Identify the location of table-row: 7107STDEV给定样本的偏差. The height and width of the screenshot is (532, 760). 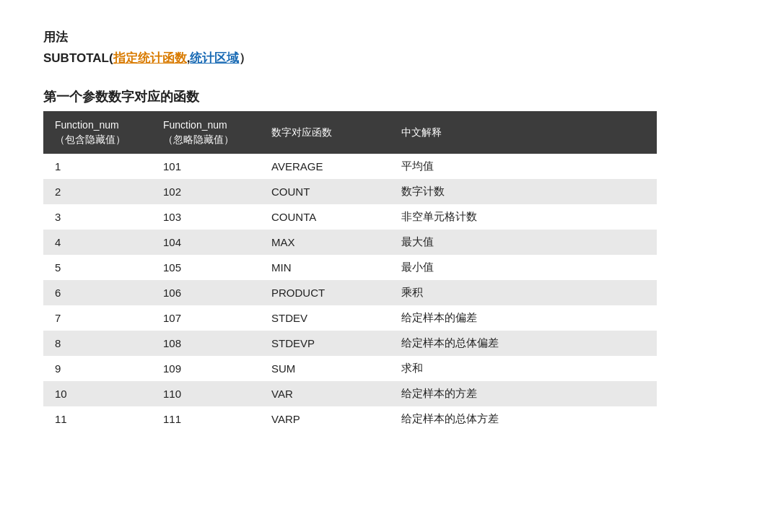
(350, 318).